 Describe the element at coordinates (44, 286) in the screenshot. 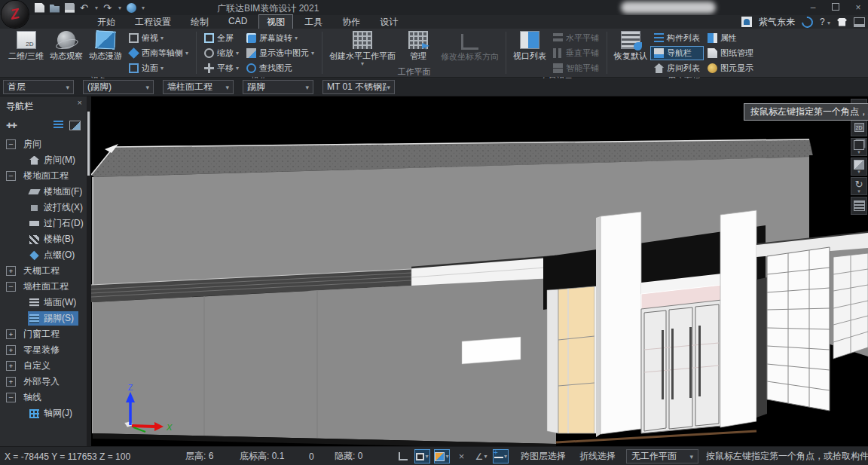

I see `nav-group-wall-group: –墙柱面工程` at that location.